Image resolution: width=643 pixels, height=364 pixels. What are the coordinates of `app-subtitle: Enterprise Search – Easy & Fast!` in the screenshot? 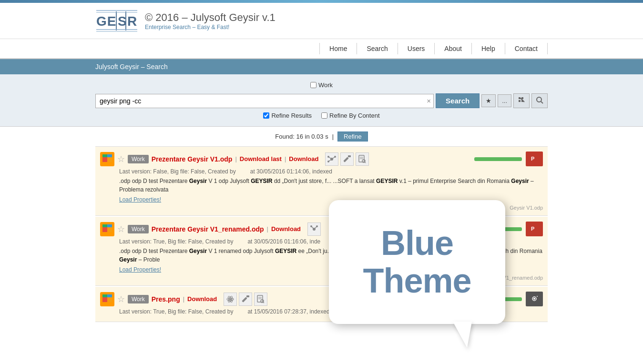 It's located at (210, 27).